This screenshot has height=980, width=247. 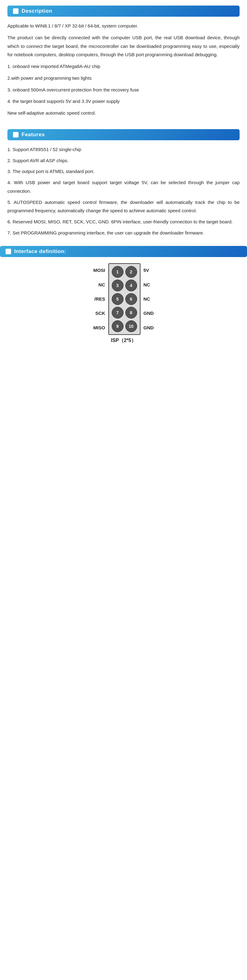 I want to click on isp-pin: 2, so click(x=131, y=272).